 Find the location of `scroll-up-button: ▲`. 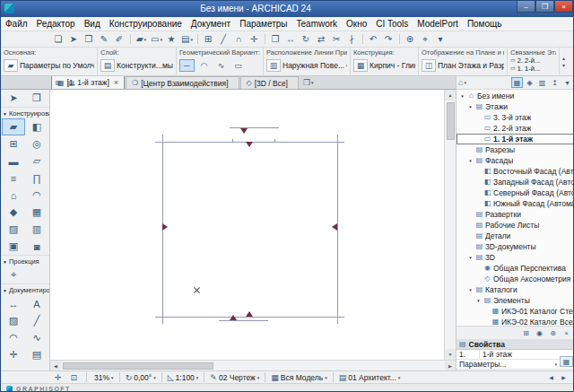

scroll-up-button: ▲ is located at coordinates (450, 95).